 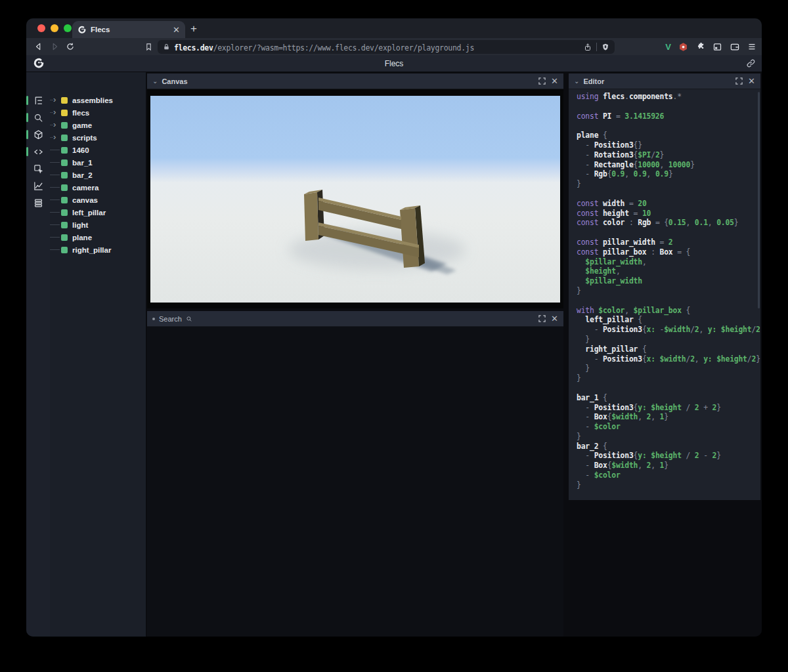 I want to click on tree-item-camera: camera, so click(x=98, y=188).